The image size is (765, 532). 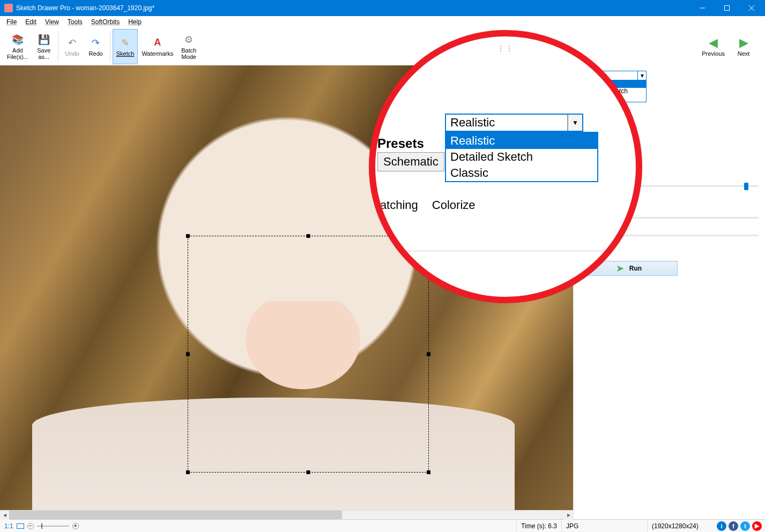 I want to click on status-dimensions: (1920x1280x24), so click(x=682, y=526).